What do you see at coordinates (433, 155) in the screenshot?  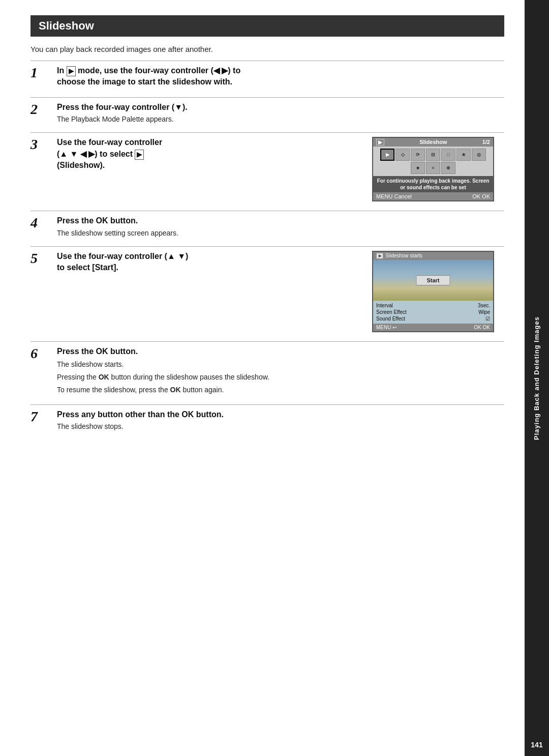 I see `resize-icon: ⊟` at bounding box center [433, 155].